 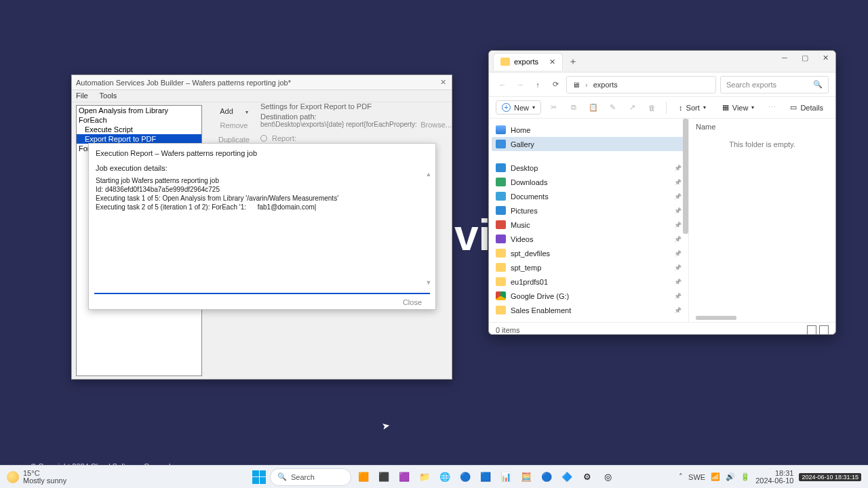 I want to click on cut-icon: ✂, so click(x=553, y=108).